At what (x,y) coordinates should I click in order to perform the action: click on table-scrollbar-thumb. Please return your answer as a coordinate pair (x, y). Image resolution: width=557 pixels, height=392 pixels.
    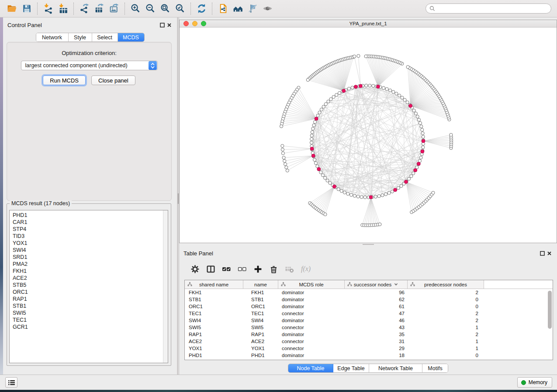
    Looking at the image, I should click on (550, 310).